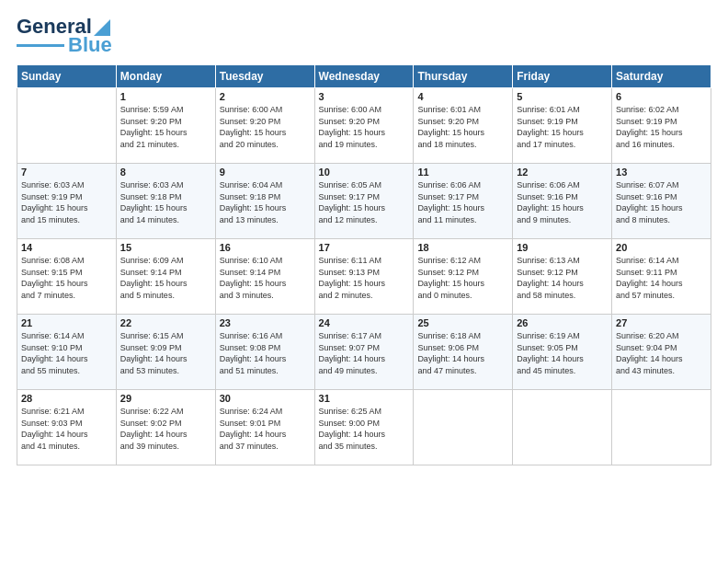  Describe the element at coordinates (662, 277) in the screenshot. I see `calendar-cell: 20Sunrise: 6:14 AM Sunset: 9:11 PM Dayli…` at that location.